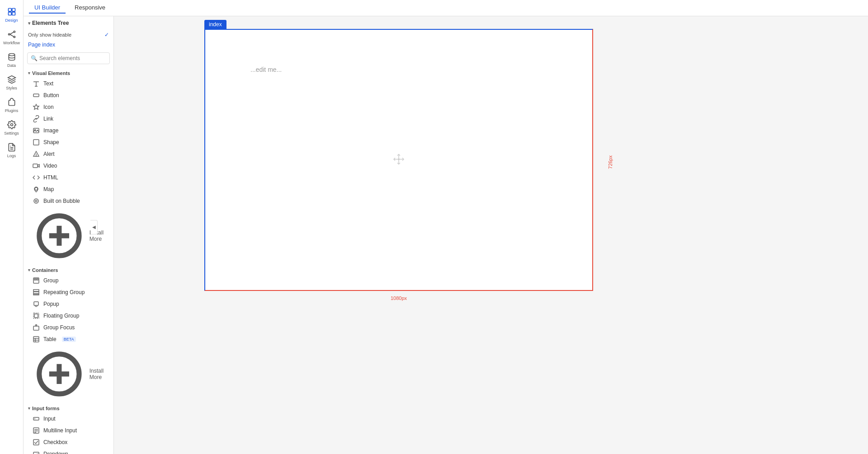 The width and height of the screenshot is (868, 454). I want to click on dropdown-icon, so click(36, 452).